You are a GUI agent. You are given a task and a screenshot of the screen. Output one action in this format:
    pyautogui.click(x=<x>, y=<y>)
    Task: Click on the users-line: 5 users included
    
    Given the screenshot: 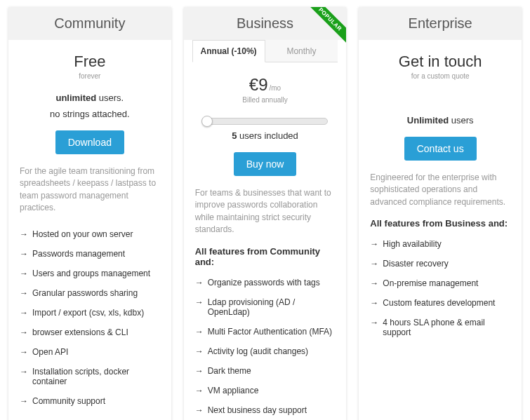 What is the action you would take?
    pyautogui.click(x=265, y=136)
    